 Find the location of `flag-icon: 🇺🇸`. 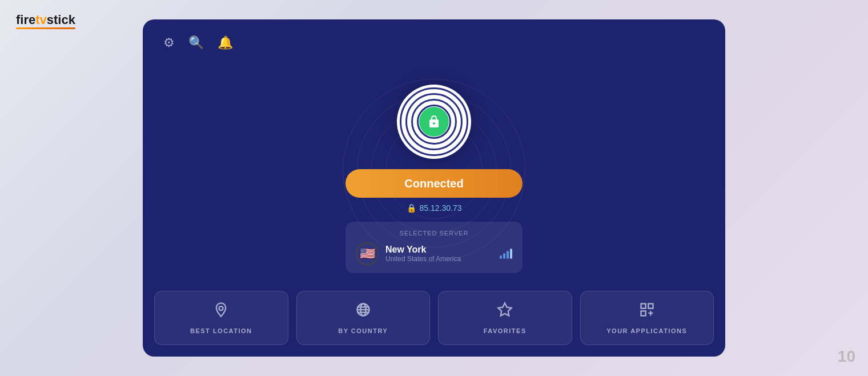

flag-icon: 🇺🇸 is located at coordinates (367, 254).